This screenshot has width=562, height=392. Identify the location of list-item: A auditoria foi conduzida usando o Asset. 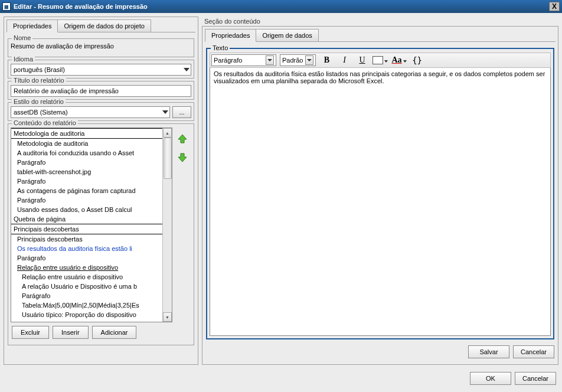
(87, 153).